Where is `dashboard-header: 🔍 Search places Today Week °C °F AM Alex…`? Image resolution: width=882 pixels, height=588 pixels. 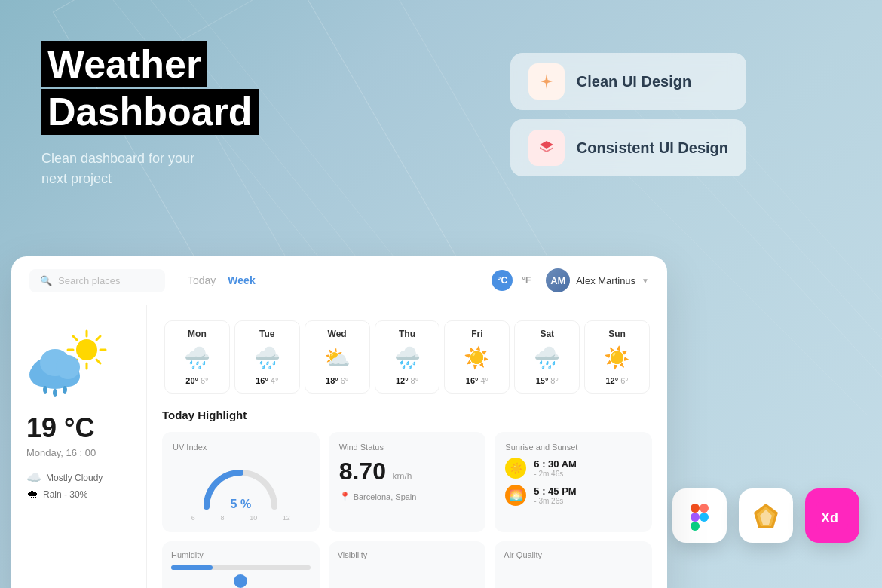
dashboard-header: 🔍 Search places Today Week °C °F AM Alex… is located at coordinates (339, 280).